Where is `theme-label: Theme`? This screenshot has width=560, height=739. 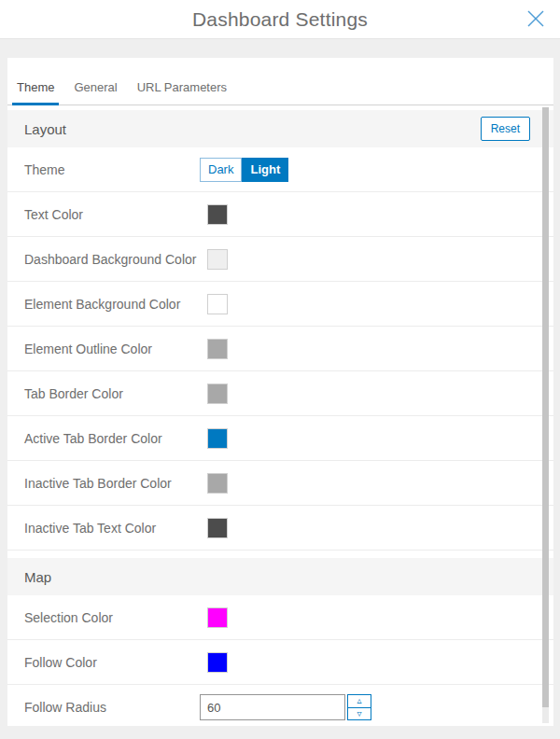 theme-label: Theme is located at coordinates (112, 170).